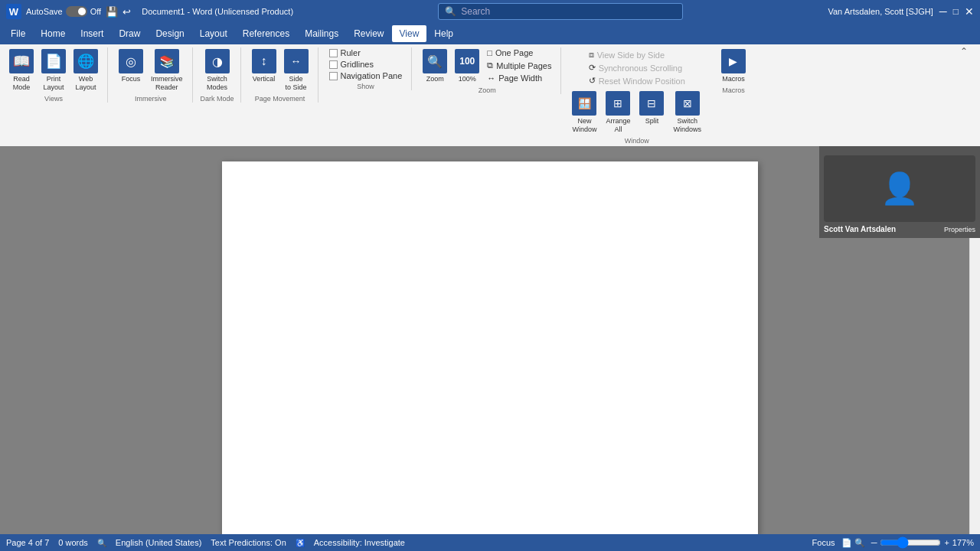  Describe the element at coordinates (54, 99) in the screenshot. I see `views-group-label: Views` at that location.